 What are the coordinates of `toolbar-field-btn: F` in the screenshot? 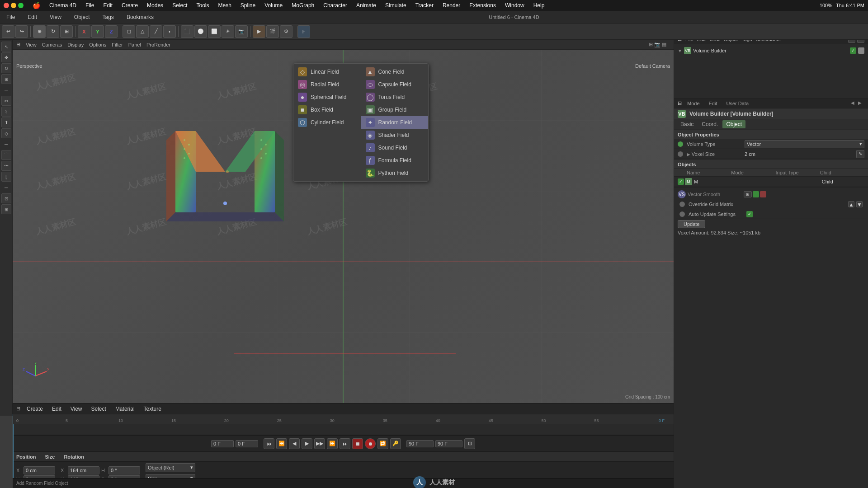 It's located at (304, 32).